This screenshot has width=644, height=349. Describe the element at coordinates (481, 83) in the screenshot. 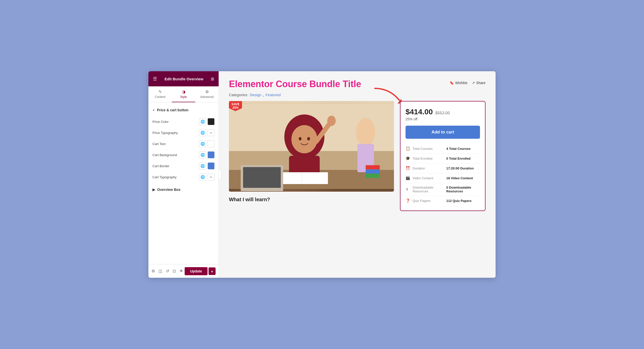

I see `share-label: Share` at that location.